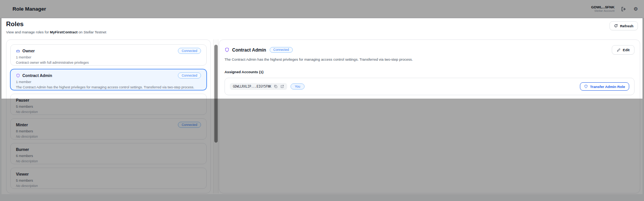 Image resolution: width=644 pixels, height=201 pixels. What do you see at coordinates (603, 7) in the screenshot?
I see `account-short-address: GDWL...5FNK` at bounding box center [603, 7].